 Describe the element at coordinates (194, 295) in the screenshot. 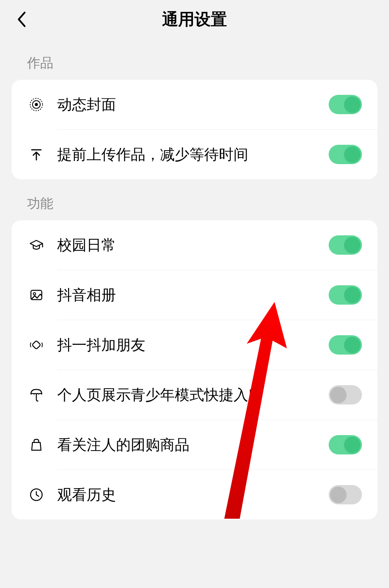

I see `row-album: 抖音相册` at that location.